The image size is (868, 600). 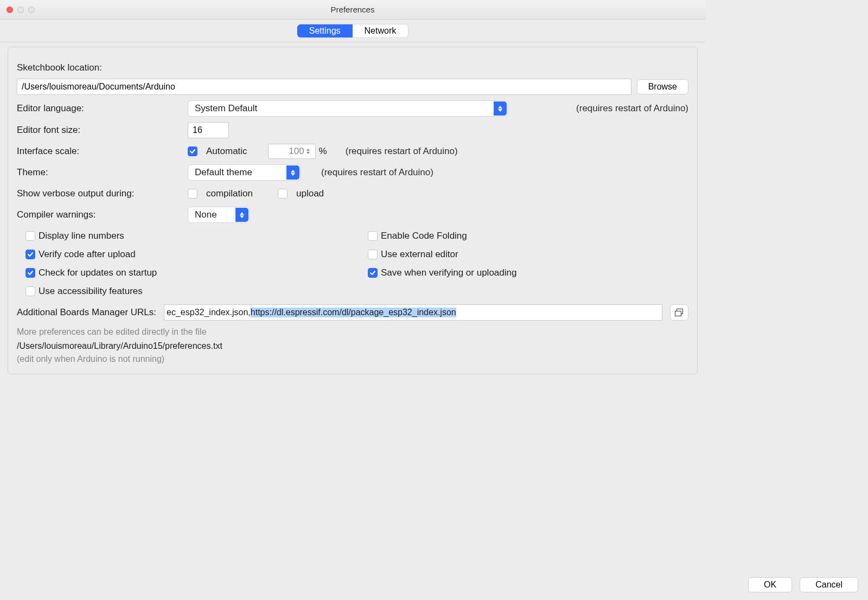 What do you see at coordinates (229, 194) in the screenshot?
I see `compilation-label: compilation` at bounding box center [229, 194].